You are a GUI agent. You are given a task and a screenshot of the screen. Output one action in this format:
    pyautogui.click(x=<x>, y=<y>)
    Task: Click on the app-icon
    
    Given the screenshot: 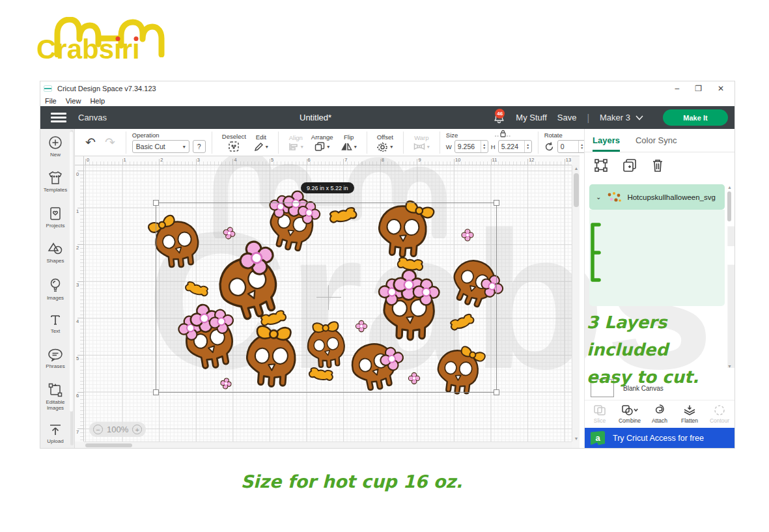 What is the action you would take?
    pyautogui.click(x=48, y=89)
    